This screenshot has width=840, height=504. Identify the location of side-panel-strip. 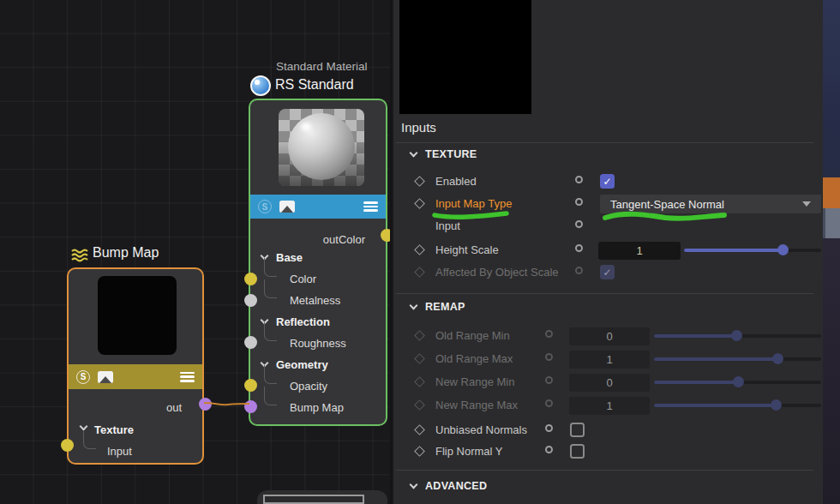
(831, 252).